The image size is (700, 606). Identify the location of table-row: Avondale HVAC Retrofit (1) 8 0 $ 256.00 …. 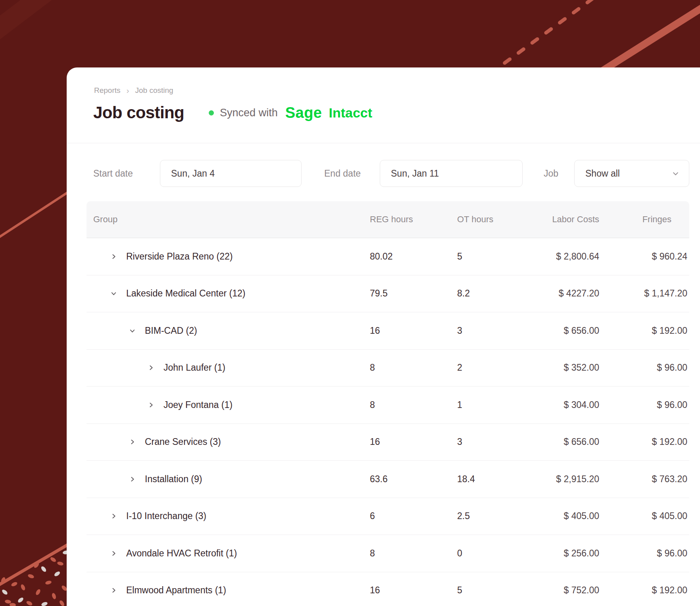
(388, 554).